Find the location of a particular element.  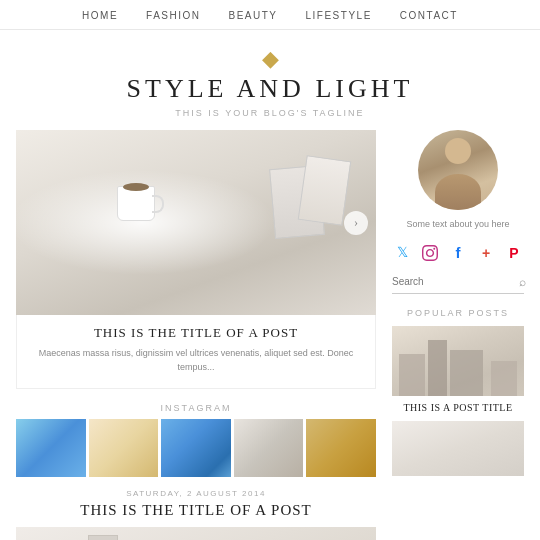

instagram-label: INSTAGRAM is located at coordinates (196, 408).